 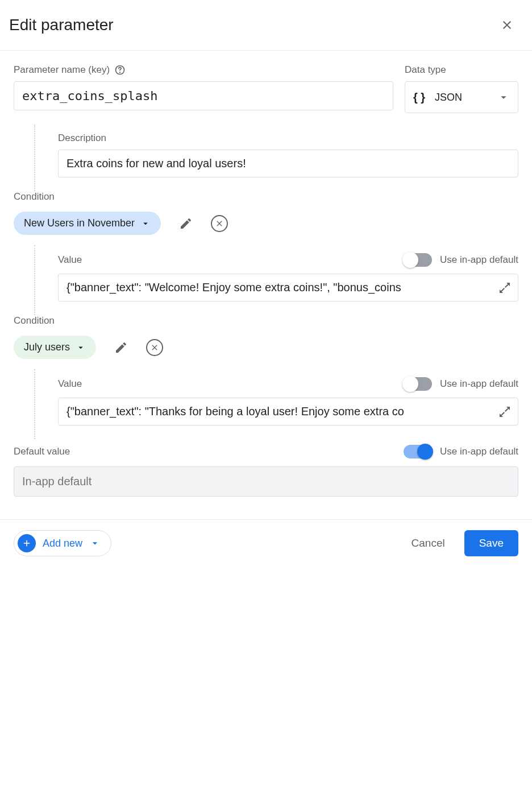 I want to click on condition-chip-july-users: July users, so click(x=55, y=347).